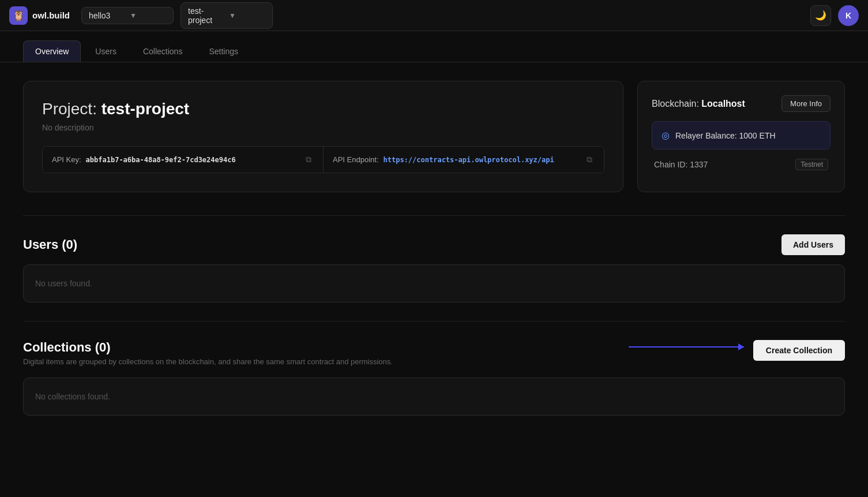 Image resolution: width=868 pixels, height=497 pixels. I want to click on tab-users: Users, so click(106, 51).